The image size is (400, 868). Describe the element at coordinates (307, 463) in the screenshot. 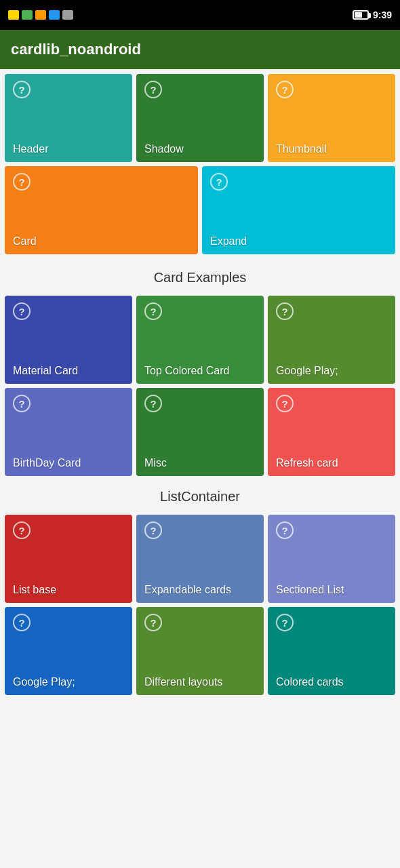

I see `refresh-card-label: Refresh card` at that location.